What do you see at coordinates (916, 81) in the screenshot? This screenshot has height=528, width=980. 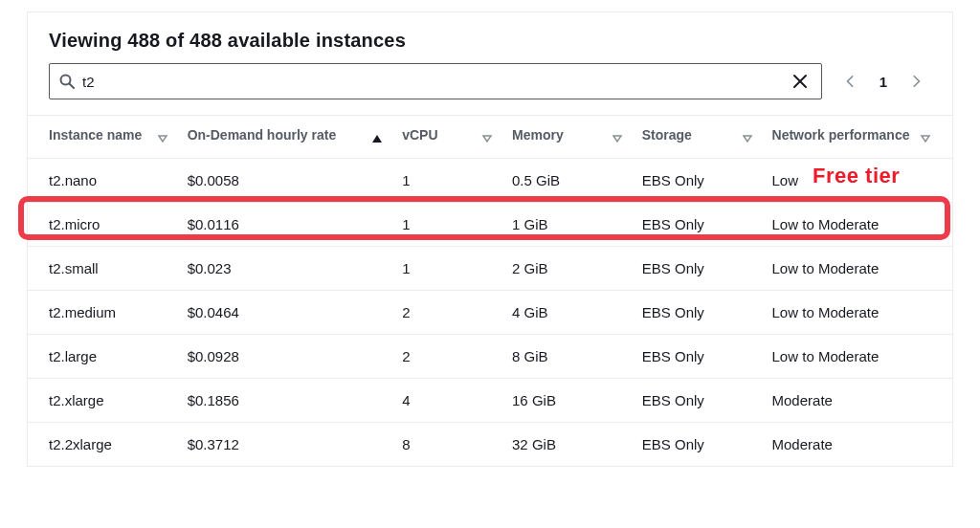 I see `next-page-button` at bounding box center [916, 81].